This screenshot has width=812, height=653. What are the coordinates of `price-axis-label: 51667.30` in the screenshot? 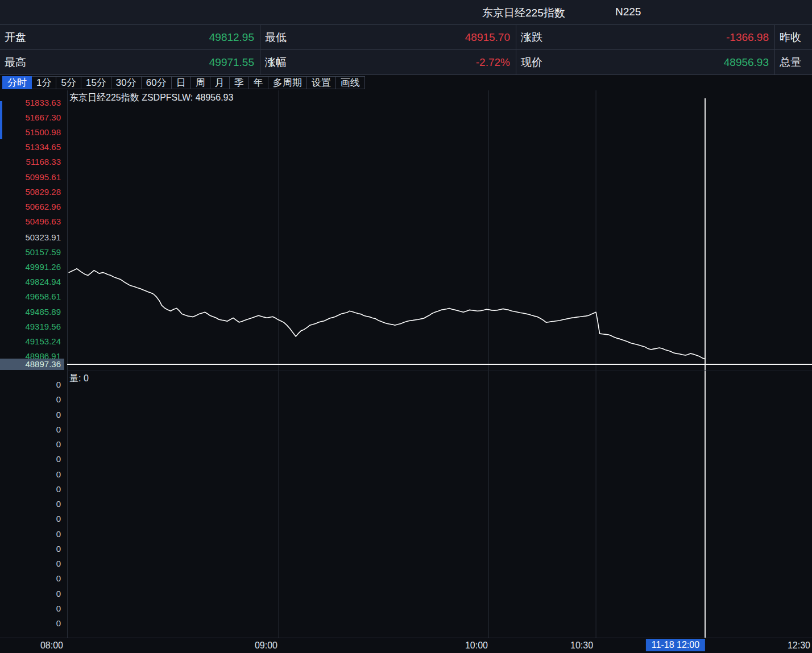 It's located at (32, 118).